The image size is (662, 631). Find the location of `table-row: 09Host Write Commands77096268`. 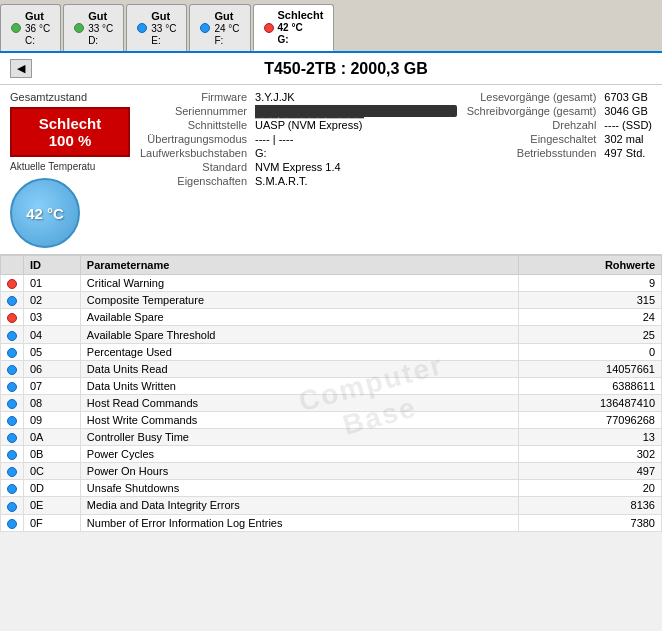

table-row: 09Host Write Commands77096268 is located at coordinates (332, 420).